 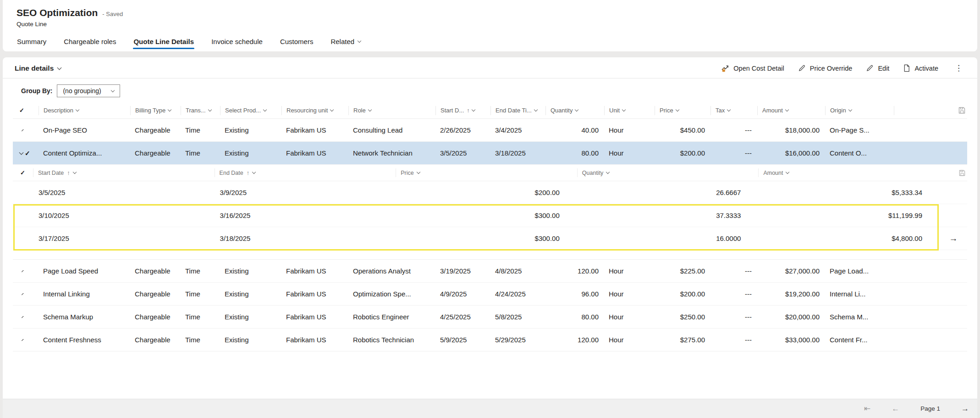 I want to click on cell-end-date: 5/8/2025, so click(x=518, y=317).